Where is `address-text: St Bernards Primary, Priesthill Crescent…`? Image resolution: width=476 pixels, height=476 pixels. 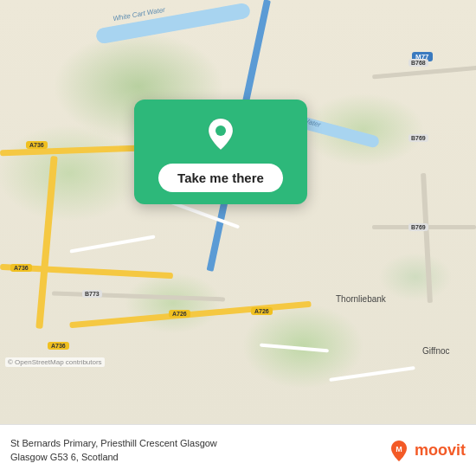 address-text: St Bernards Primary, Priesthill Crescent… is located at coordinates (199, 450).